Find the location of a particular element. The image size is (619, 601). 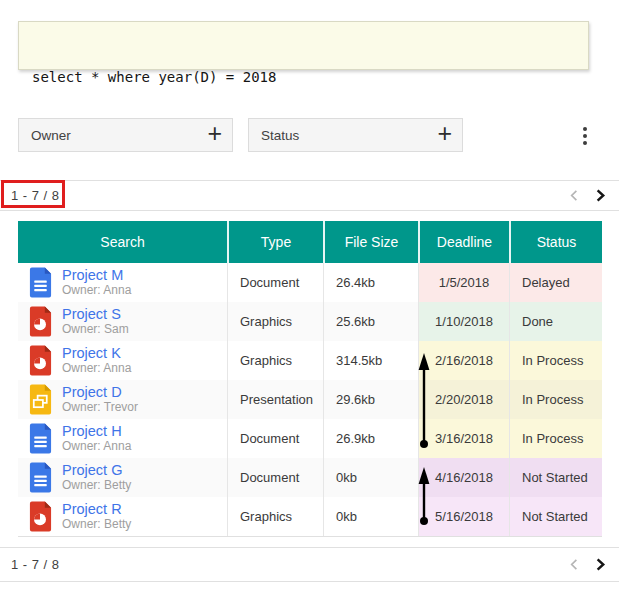

size-cell: 314.5kb is located at coordinates (370, 360).